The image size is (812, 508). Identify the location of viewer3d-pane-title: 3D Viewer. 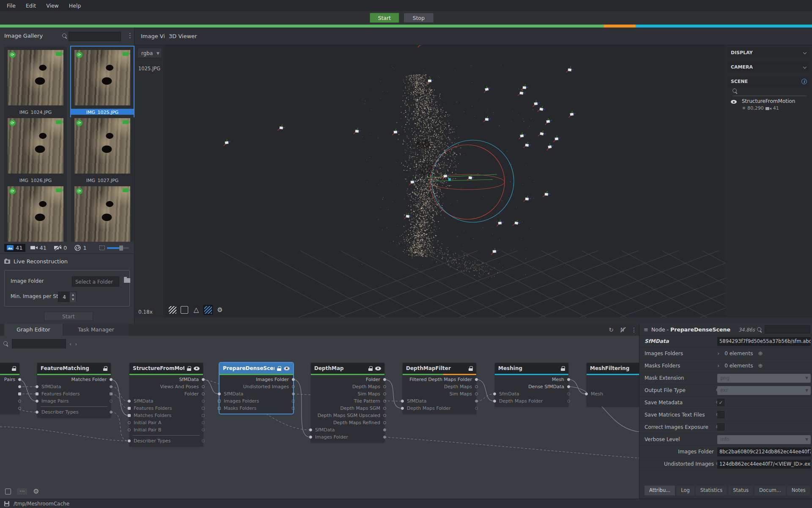
(183, 36).